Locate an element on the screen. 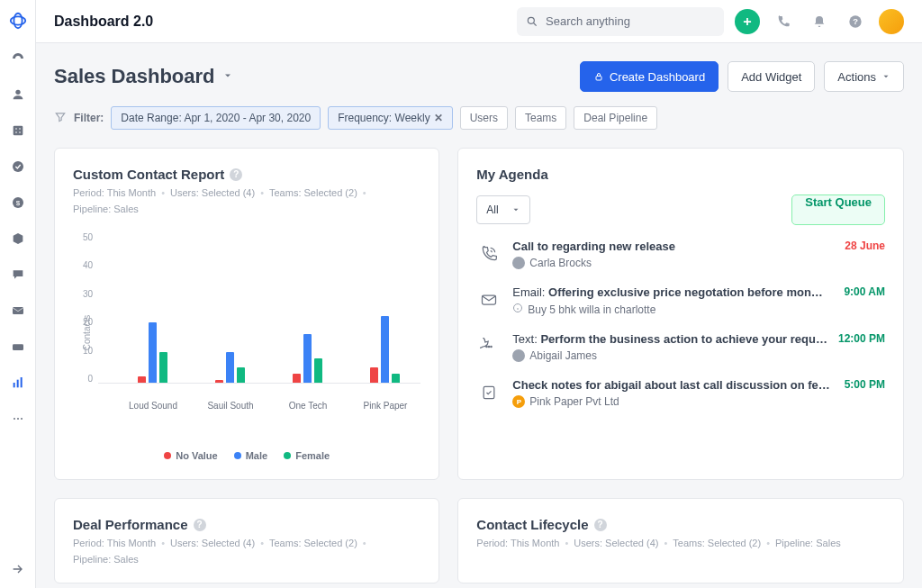  close-icon: ✕ is located at coordinates (438, 118).